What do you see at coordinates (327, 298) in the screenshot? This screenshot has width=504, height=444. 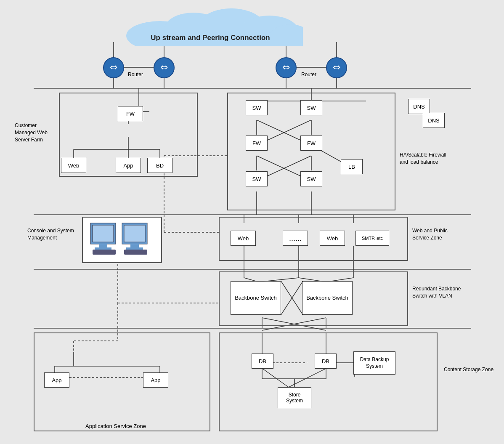 I see `backbone2-box: Backbone Switch` at bounding box center [327, 298].